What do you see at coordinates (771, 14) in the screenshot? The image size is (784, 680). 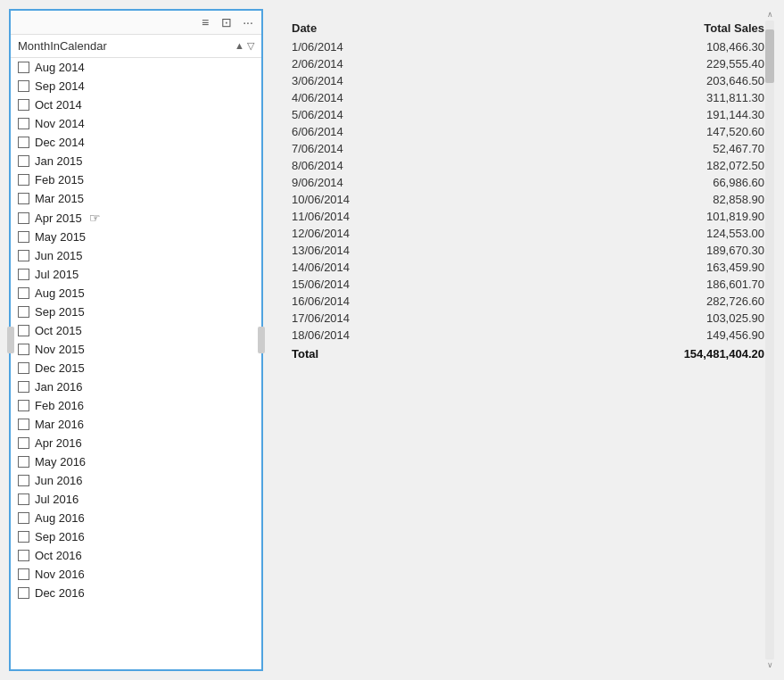 I see `scroll-up-arrow: ∧` at bounding box center [771, 14].